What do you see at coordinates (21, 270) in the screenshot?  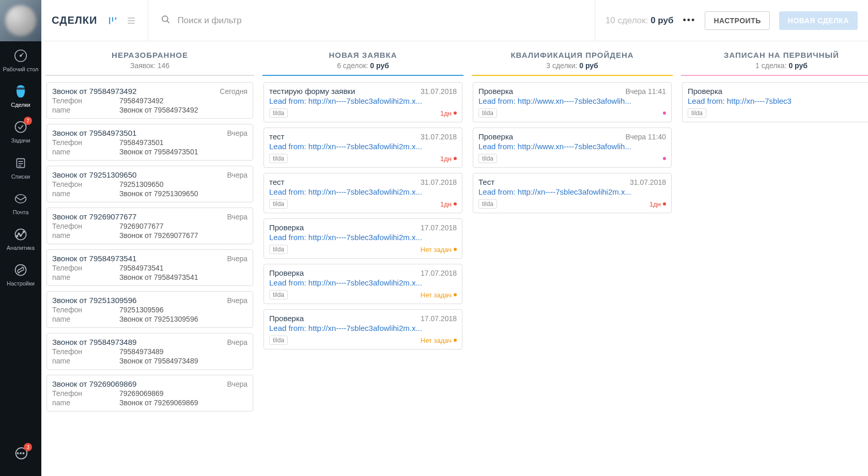 I see `settings-icon` at bounding box center [21, 270].